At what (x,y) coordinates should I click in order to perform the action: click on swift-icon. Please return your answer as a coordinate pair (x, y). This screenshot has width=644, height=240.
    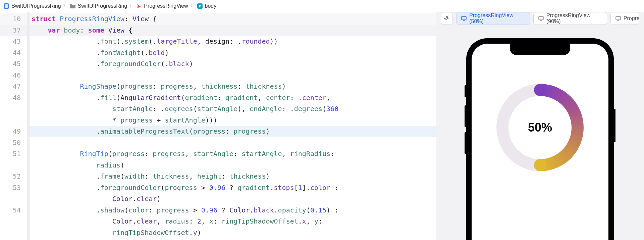
    Looking at the image, I should click on (139, 6).